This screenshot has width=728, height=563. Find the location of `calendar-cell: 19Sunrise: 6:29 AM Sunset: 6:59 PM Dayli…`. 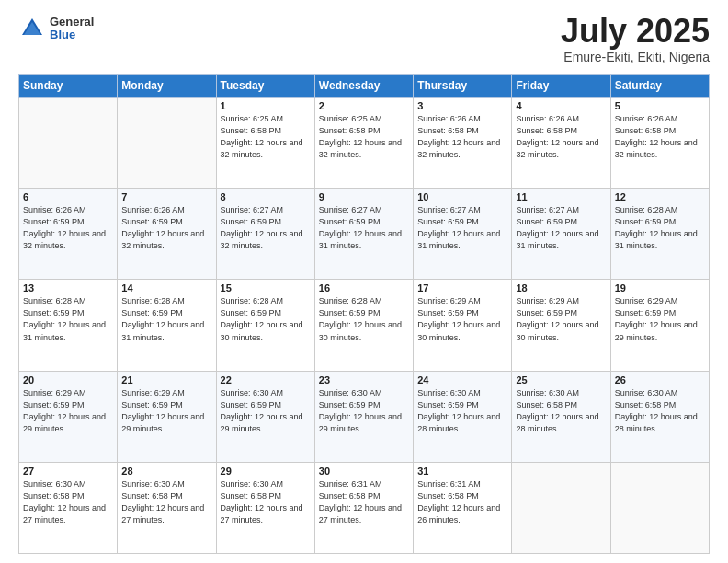

calendar-cell: 19Sunrise: 6:29 AM Sunset: 6:59 PM Dayli… is located at coordinates (660, 326).